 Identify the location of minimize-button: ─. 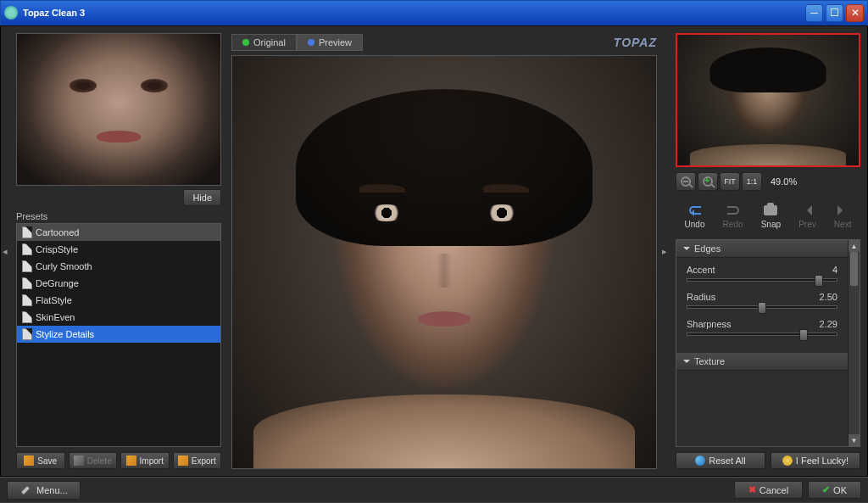
(814, 14).